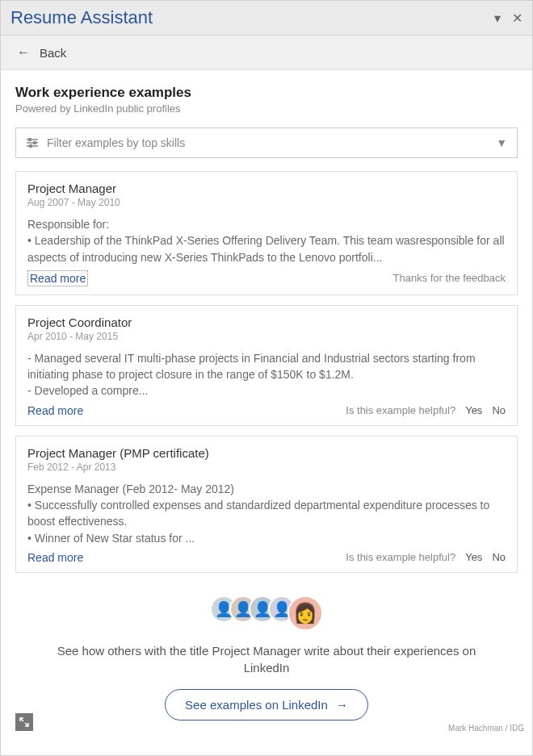 The image size is (533, 756). I want to click on job-title: Project Manager, so click(266, 189).